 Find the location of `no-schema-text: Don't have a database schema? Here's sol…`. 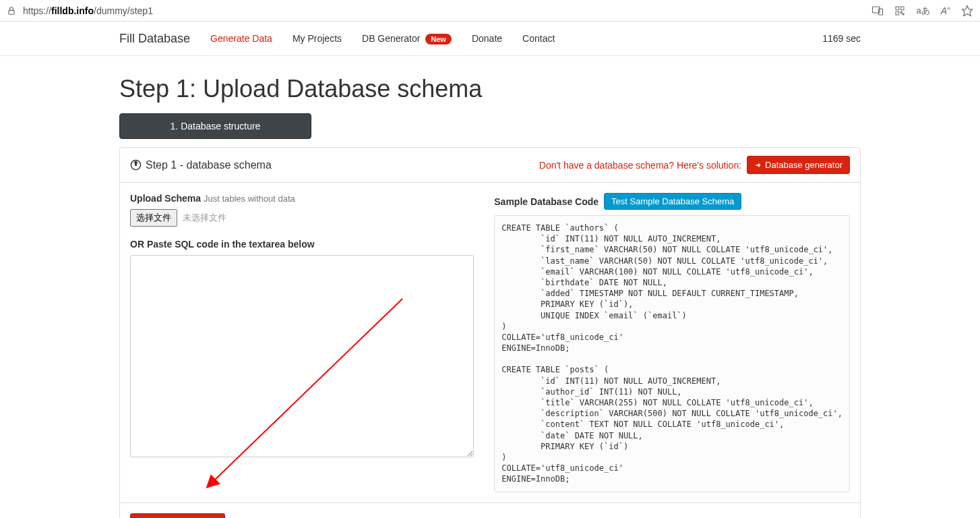

no-schema-text: Don't have a database schema? Here's sol… is located at coordinates (640, 165).